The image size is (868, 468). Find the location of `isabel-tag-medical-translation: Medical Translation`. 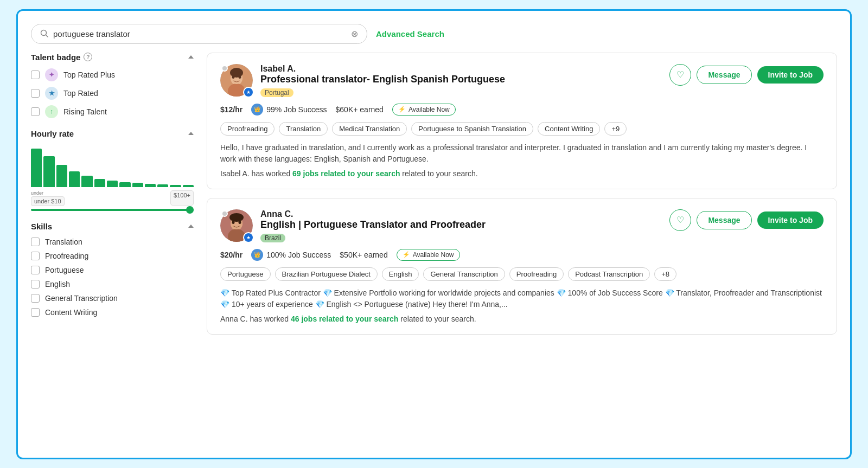

isabel-tag-medical-translation: Medical Translation is located at coordinates (369, 129).